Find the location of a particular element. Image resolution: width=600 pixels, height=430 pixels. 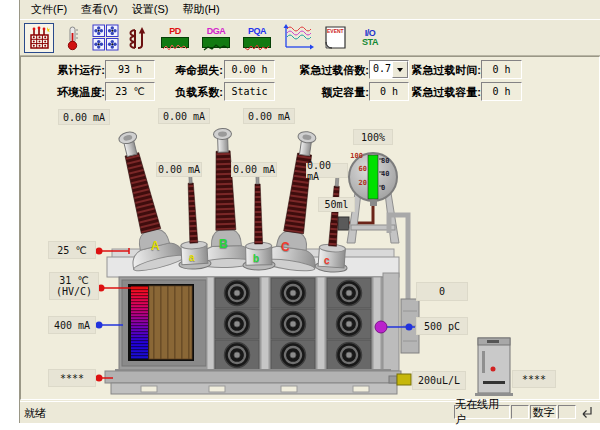

coil-icon is located at coordinates (138, 38).